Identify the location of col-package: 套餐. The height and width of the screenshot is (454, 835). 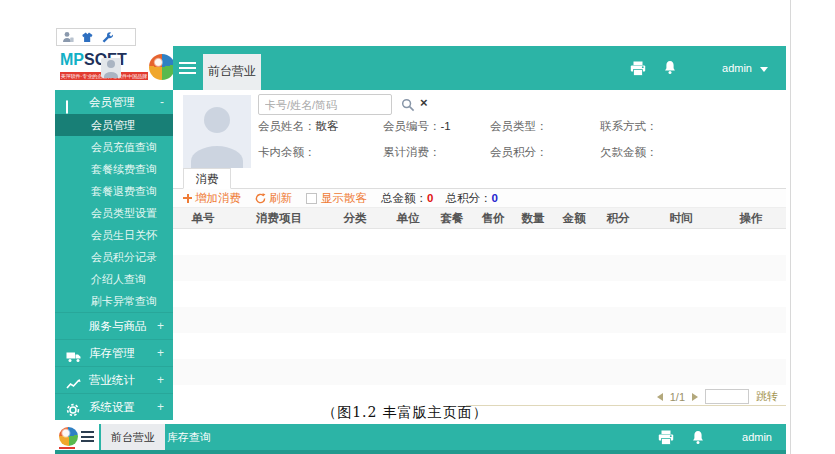
(452, 218).